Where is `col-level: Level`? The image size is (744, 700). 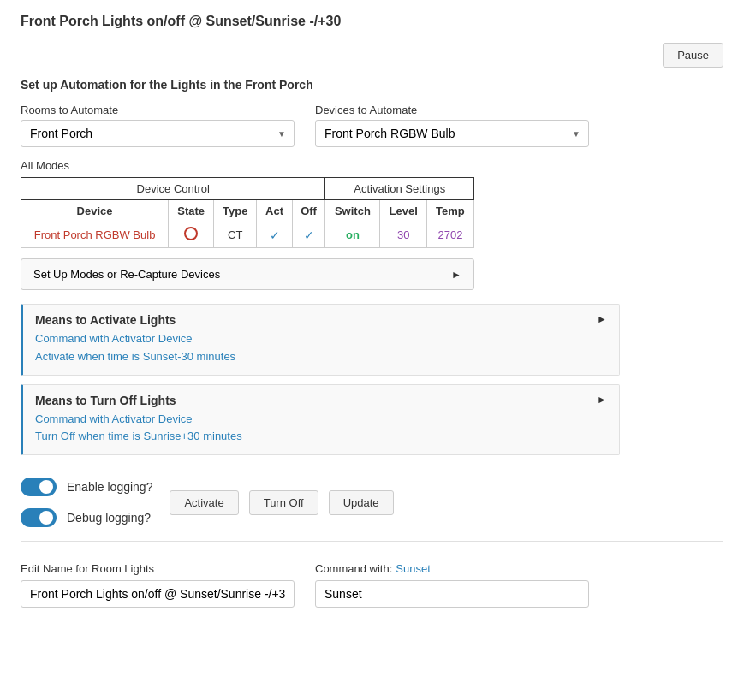 col-level: Level is located at coordinates (404, 211).